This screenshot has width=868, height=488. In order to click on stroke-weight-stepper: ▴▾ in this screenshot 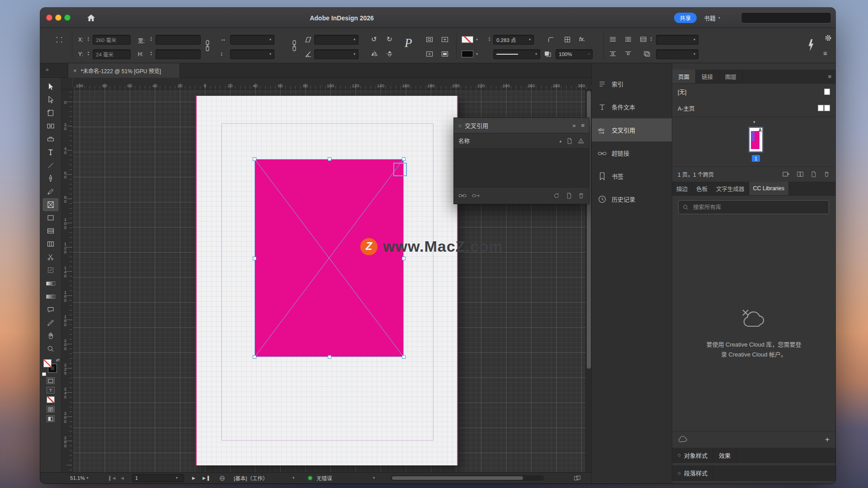, I will do `click(489, 39)`.